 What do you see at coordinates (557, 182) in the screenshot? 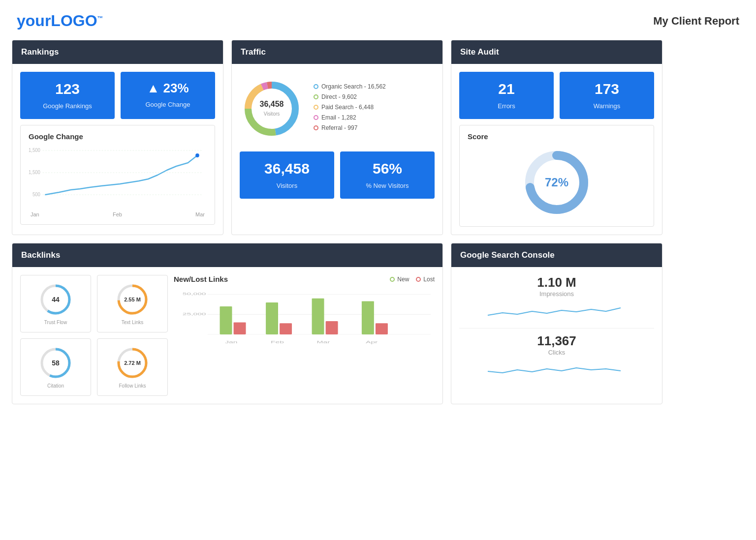
I see `score-value: 72%` at bounding box center [557, 182].